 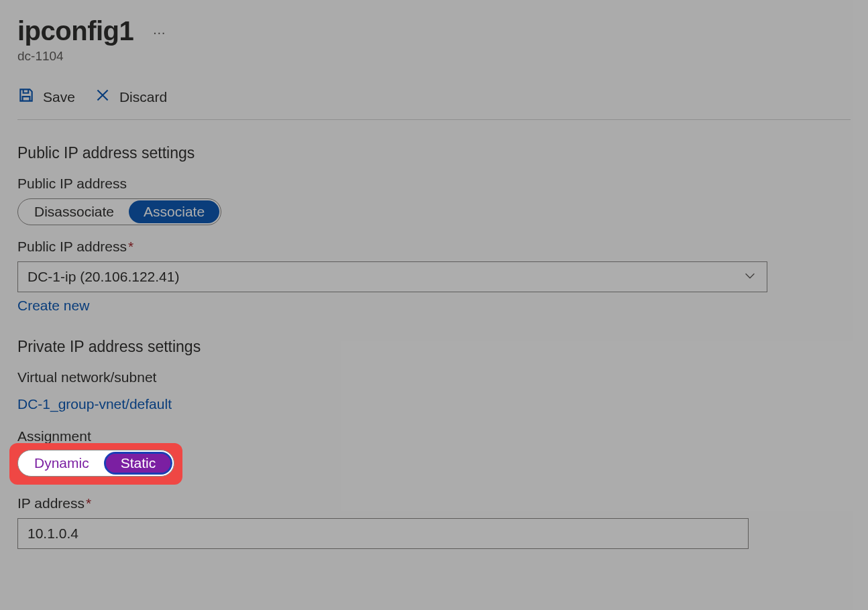 I want to click on public-ip-toggle: Disassociate Associate, so click(x=119, y=212).